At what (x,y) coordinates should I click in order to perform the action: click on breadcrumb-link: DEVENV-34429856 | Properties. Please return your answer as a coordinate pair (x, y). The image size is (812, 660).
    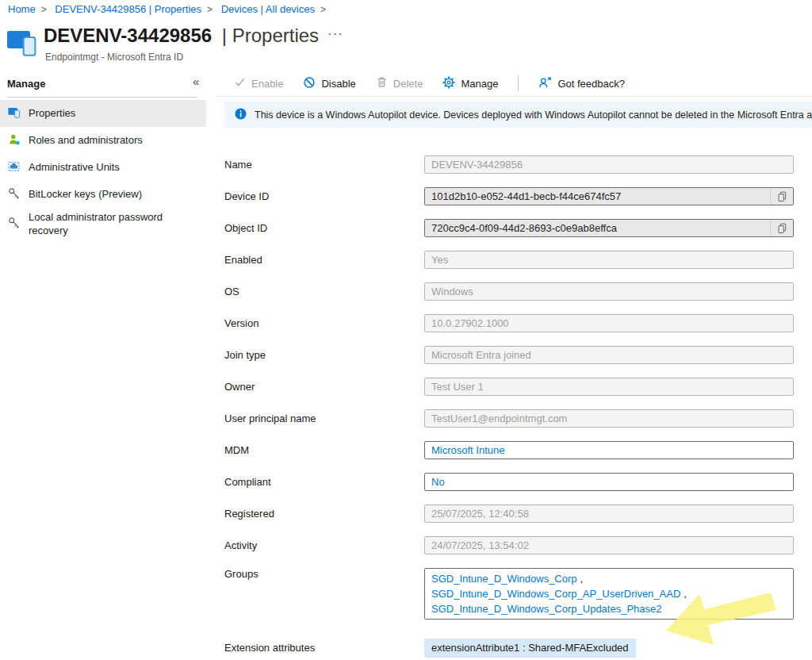
    Looking at the image, I should click on (128, 10).